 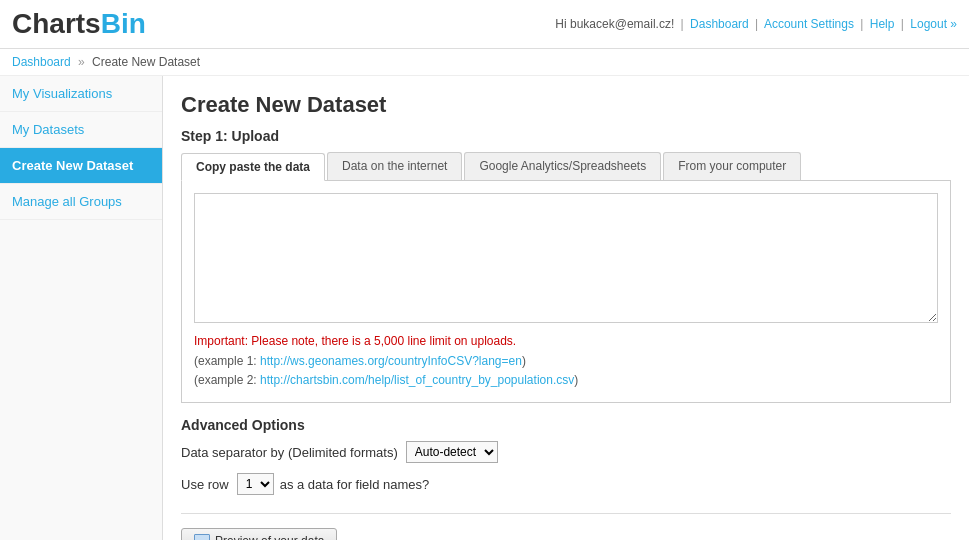 I want to click on example-url2: http://chartsbin.com/help/list_of_countr…, so click(x=417, y=380).